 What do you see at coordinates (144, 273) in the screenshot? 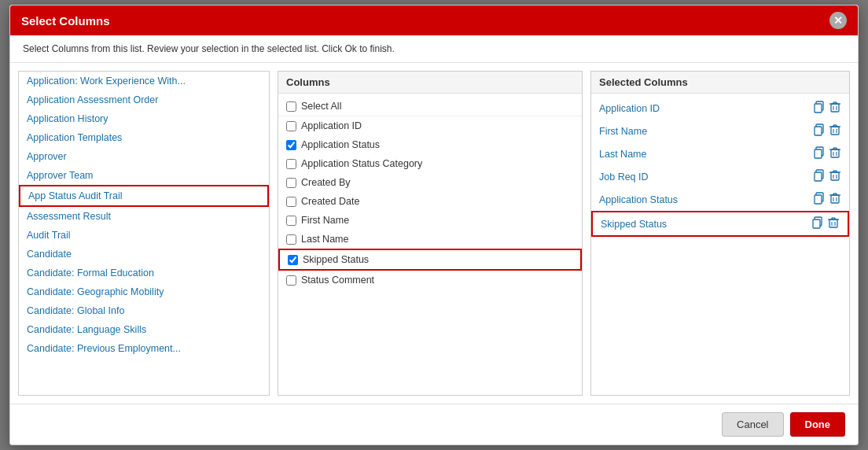
I see `left-panel-item-candidate-formal-ed: Candidate: Formal Education` at bounding box center [144, 273].